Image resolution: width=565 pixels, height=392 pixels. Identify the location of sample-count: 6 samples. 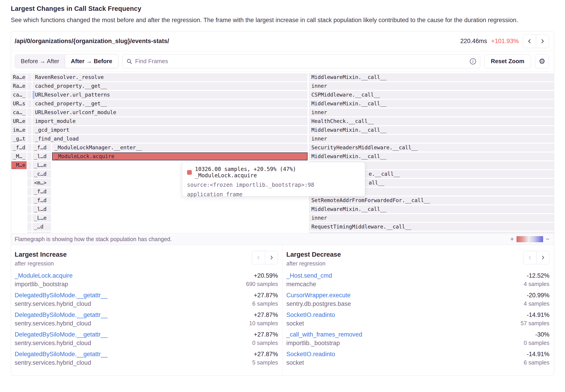
(265, 304).